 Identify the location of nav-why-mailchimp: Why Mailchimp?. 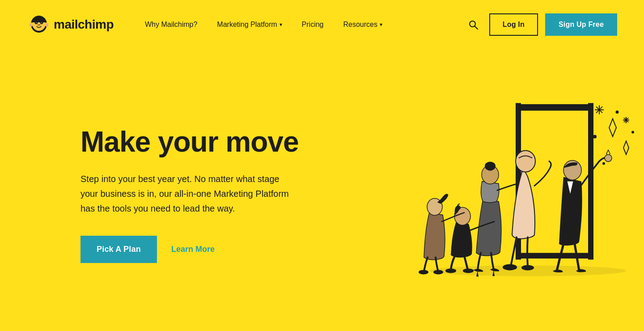
(171, 25).